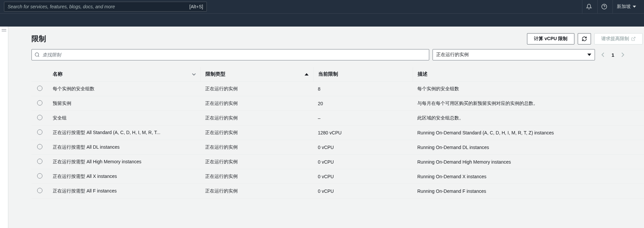 Image resolution: width=644 pixels, height=228 pixels. What do you see at coordinates (4, 30) in the screenshot?
I see `hamburger-icon` at bounding box center [4, 30].